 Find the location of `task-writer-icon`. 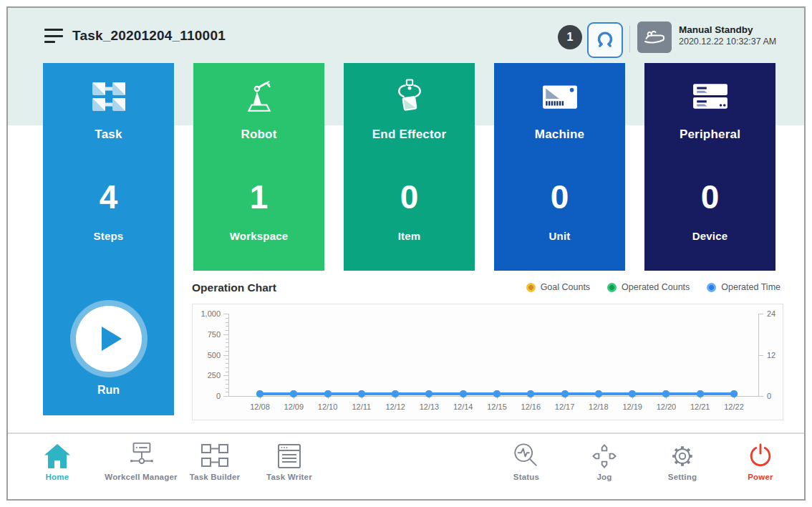

task-writer-icon is located at coordinates (289, 456).